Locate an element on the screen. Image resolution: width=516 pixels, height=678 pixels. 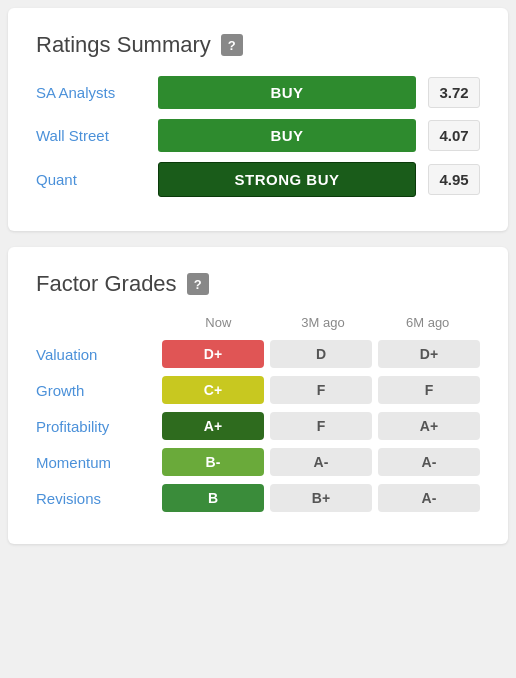
grade-6m: A+ is located at coordinates (429, 426).